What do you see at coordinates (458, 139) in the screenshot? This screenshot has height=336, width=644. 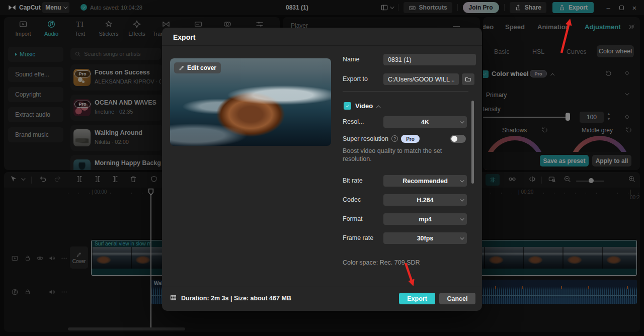 I see `super-resolution-toggle` at bounding box center [458, 139].